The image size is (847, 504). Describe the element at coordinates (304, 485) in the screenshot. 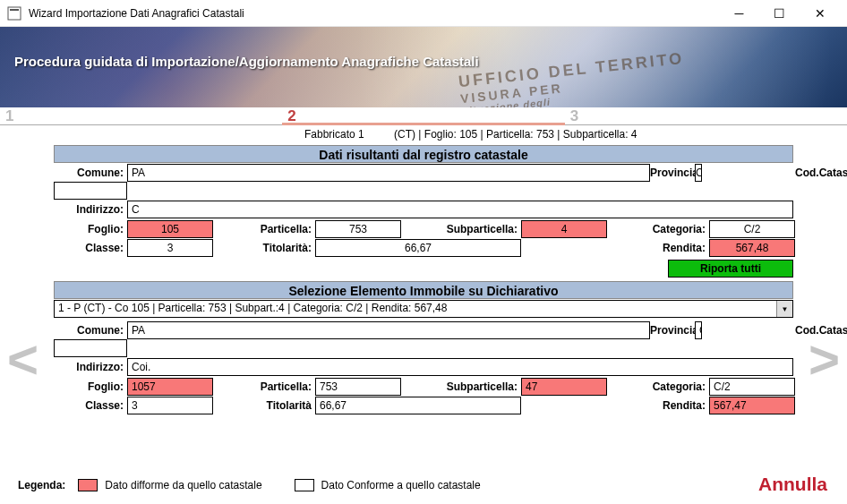

I see `legend-swatch-conforme` at that location.